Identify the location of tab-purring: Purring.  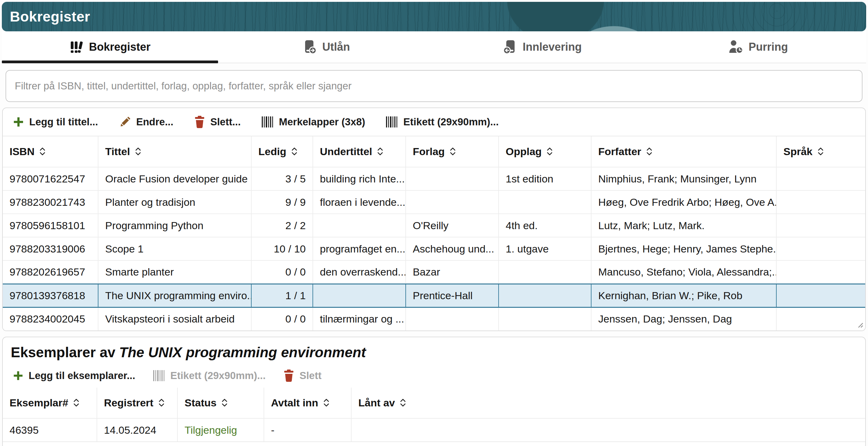
(758, 47).